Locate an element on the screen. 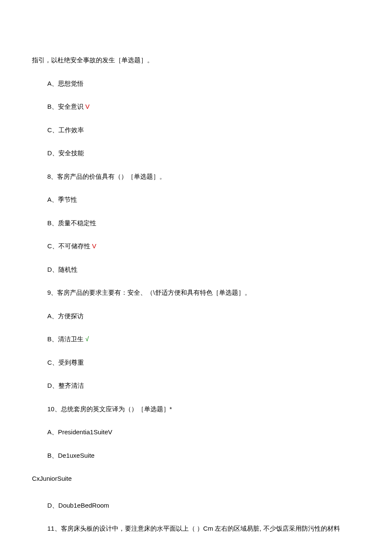  q10-option-C: CxJuniorSuite is located at coordinates (196, 479).